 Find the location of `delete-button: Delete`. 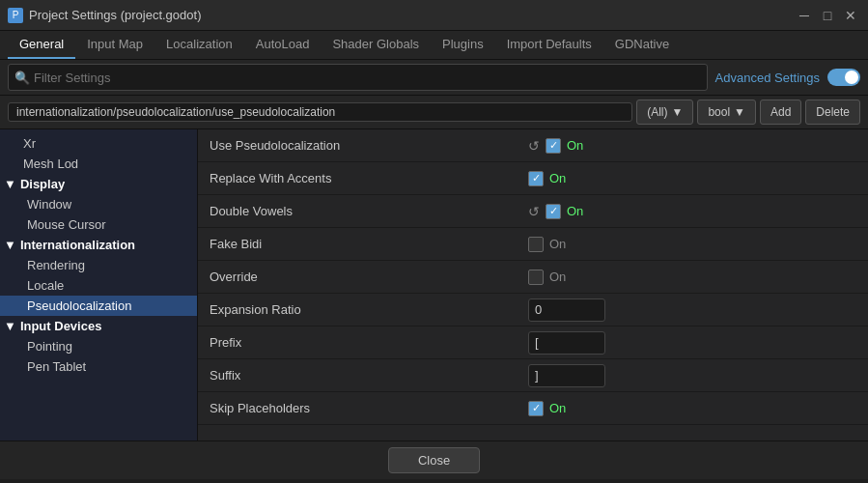

delete-button: Delete is located at coordinates (832, 112).